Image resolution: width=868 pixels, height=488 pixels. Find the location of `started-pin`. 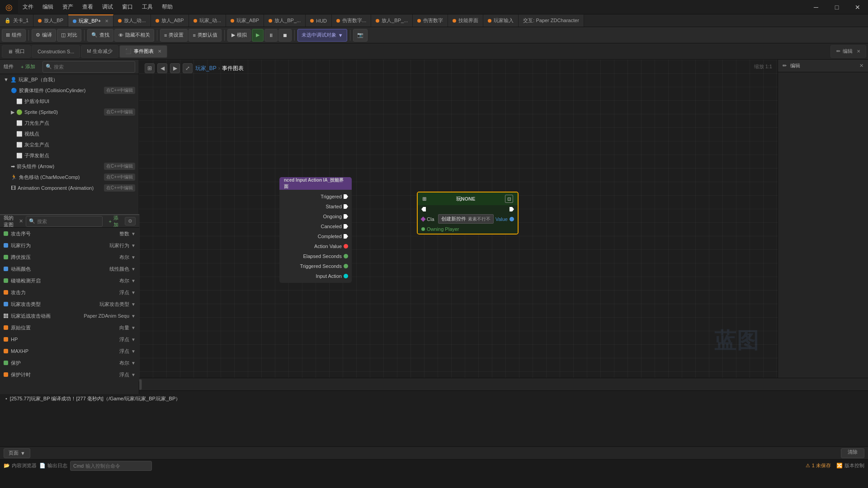

started-pin is located at coordinates (346, 206).